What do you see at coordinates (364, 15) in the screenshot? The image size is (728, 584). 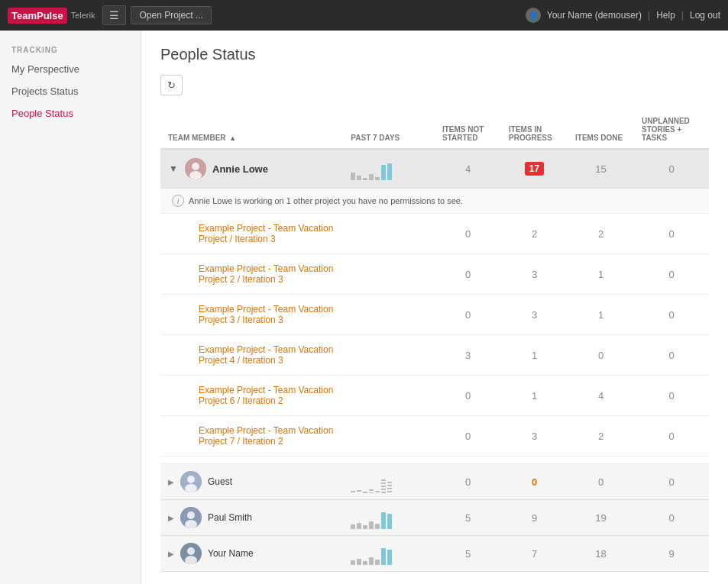 I see `header: TeamPulse Telerik ☰ Open Project ... 👤 Y…` at bounding box center [364, 15].